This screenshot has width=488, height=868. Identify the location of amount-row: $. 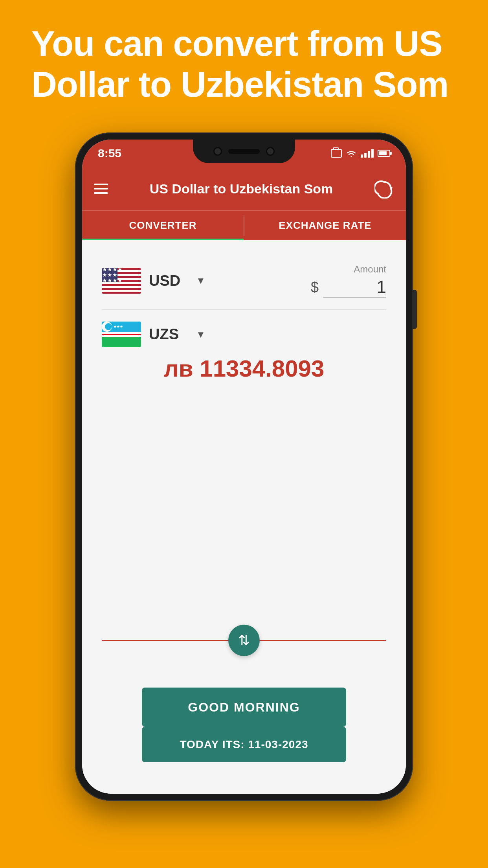
(349, 287).